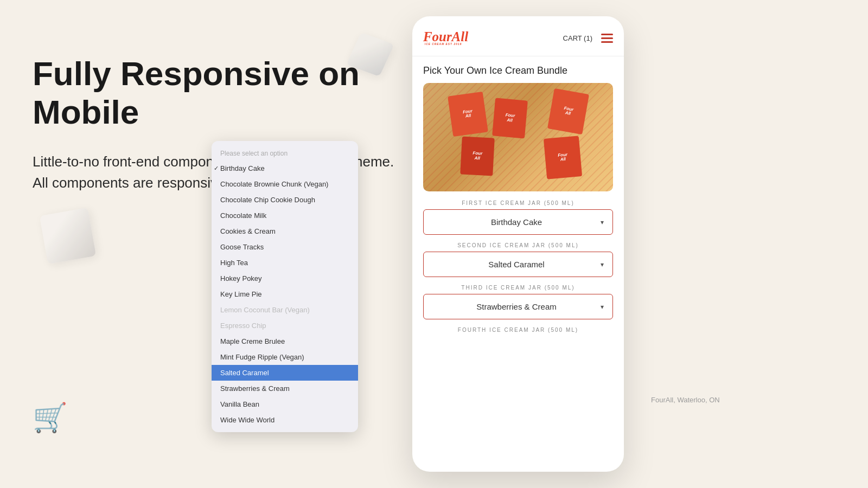 The width and height of the screenshot is (868, 488). Describe the element at coordinates (518, 307) in the screenshot. I see `jar3-select: Strawberries & Cream ▾` at that location.